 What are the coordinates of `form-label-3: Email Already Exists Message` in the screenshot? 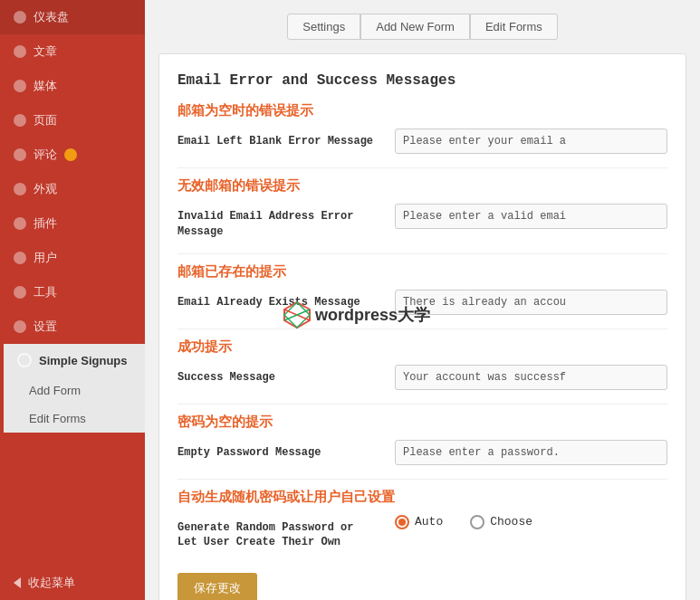 It's located at (277, 300).